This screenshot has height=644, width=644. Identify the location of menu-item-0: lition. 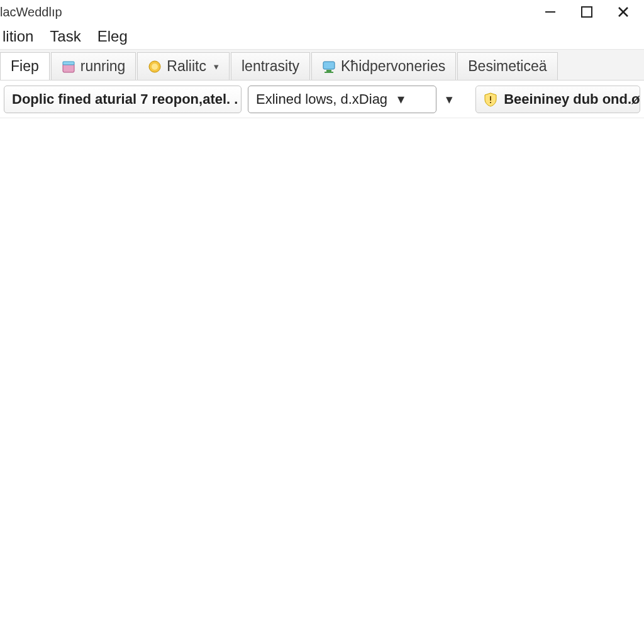
(18, 36).